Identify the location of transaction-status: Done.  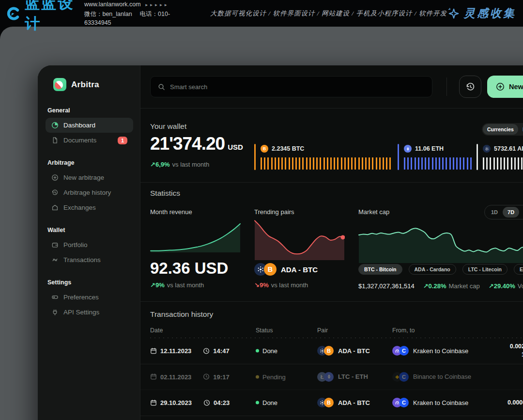
(266, 351).